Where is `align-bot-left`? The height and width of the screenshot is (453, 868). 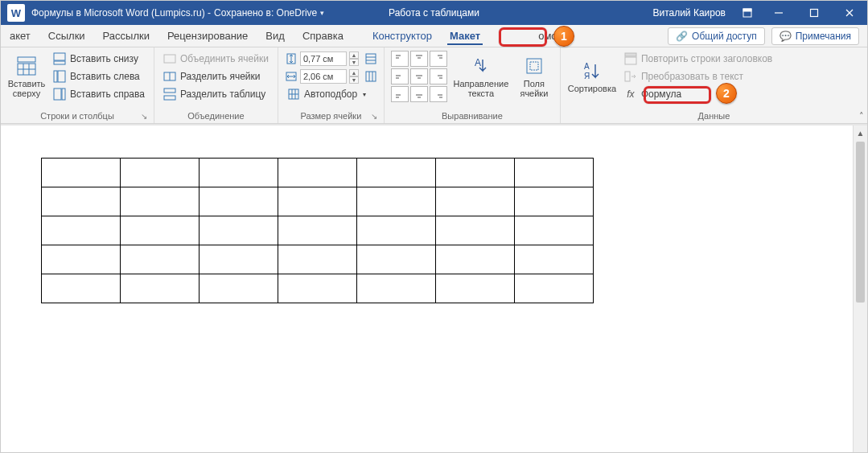 align-bot-left is located at coordinates (400, 94).